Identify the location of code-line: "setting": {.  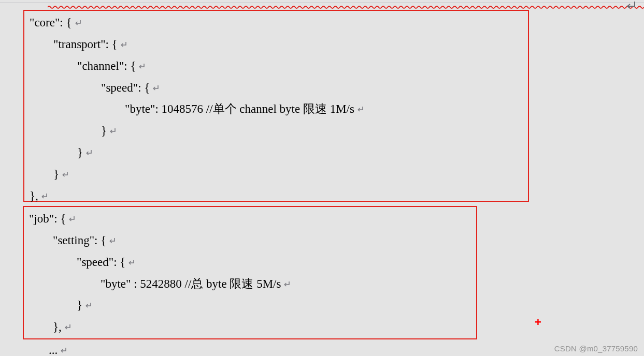
(250, 241).